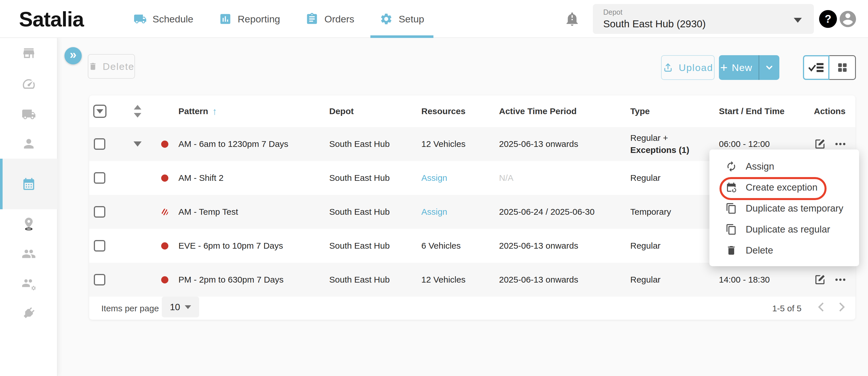 The width and height of the screenshot is (868, 376). What do you see at coordinates (173, 19) in the screenshot?
I see `nav-schedule-label: Schedule` at bounding box center [173, 19].